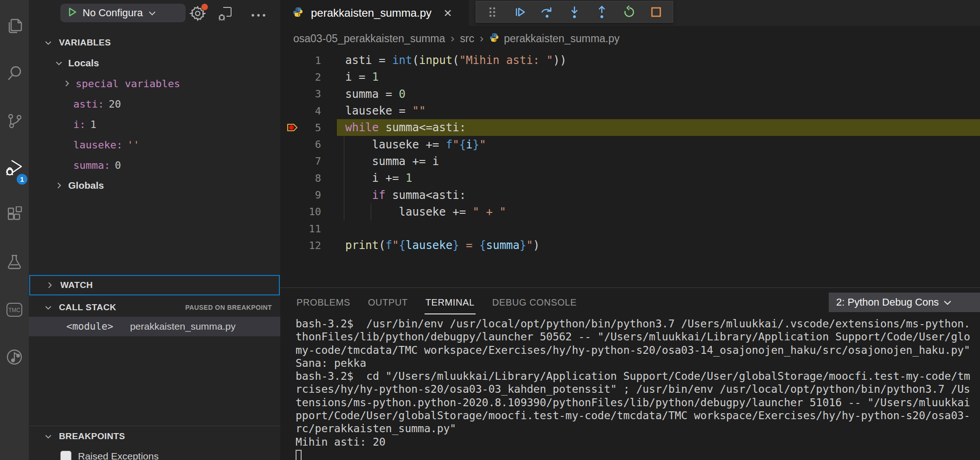 This screenshot has width=980, height=460. Describe the element at coordinates (72, 13) in the screenshot. I see `start-debug-play-icon` at that location.